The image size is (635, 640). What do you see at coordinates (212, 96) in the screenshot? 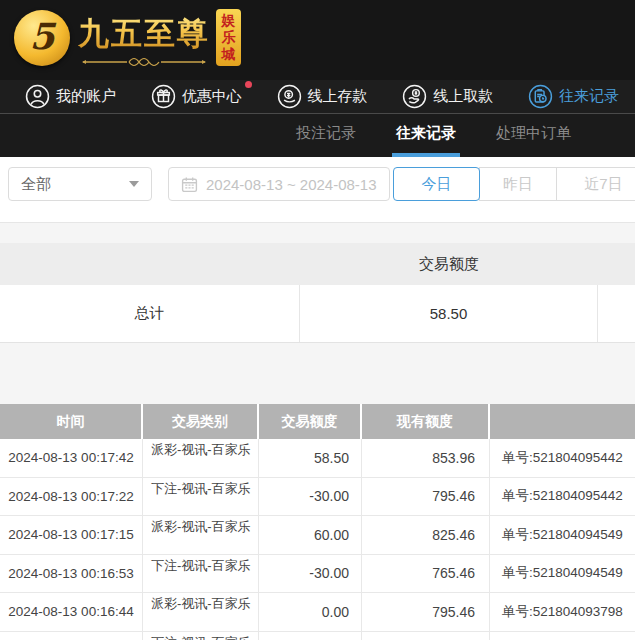
I see `nav-item-label: 优惠中心` at bounding box center [212, 96].